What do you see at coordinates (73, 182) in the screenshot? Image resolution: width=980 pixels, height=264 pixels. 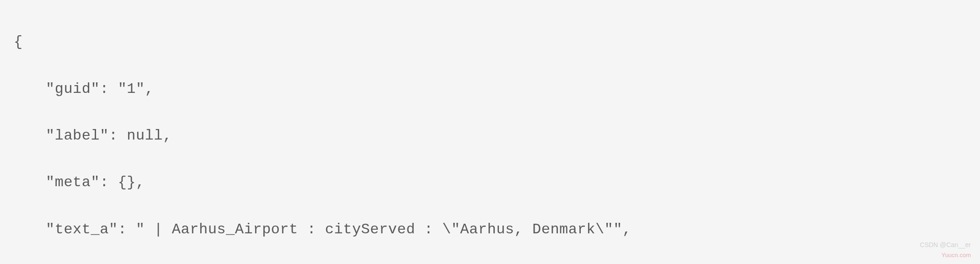 I see `json-key: "meta"` at bounding box center [73, 182].